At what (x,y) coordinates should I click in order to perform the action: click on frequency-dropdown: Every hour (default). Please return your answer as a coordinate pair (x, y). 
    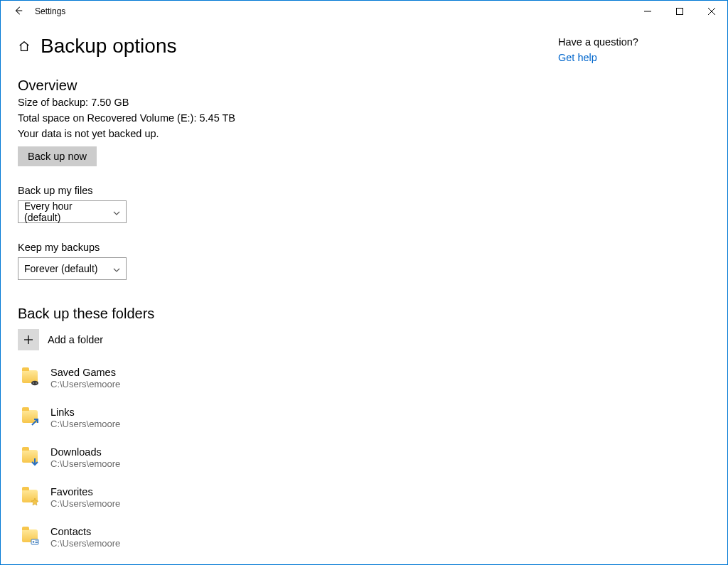
    Looking at the image, I should click on (73, 212).